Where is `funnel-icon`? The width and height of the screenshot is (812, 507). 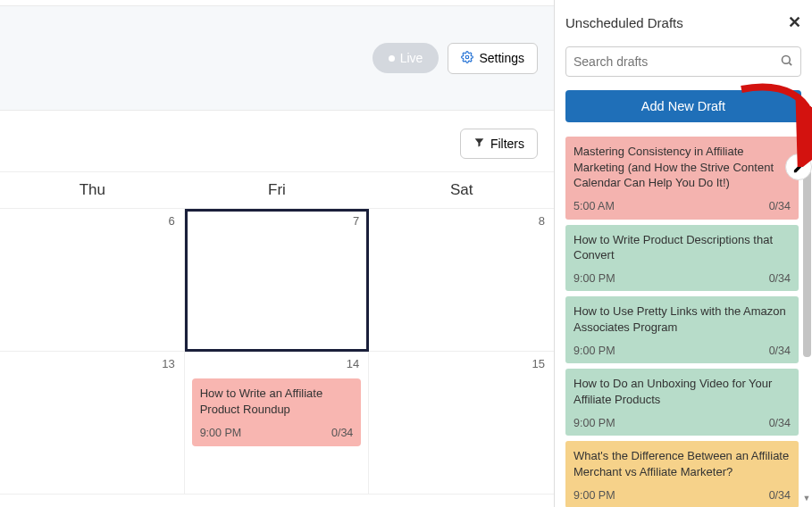 funnel-icon is located at coordinates (479, 144).